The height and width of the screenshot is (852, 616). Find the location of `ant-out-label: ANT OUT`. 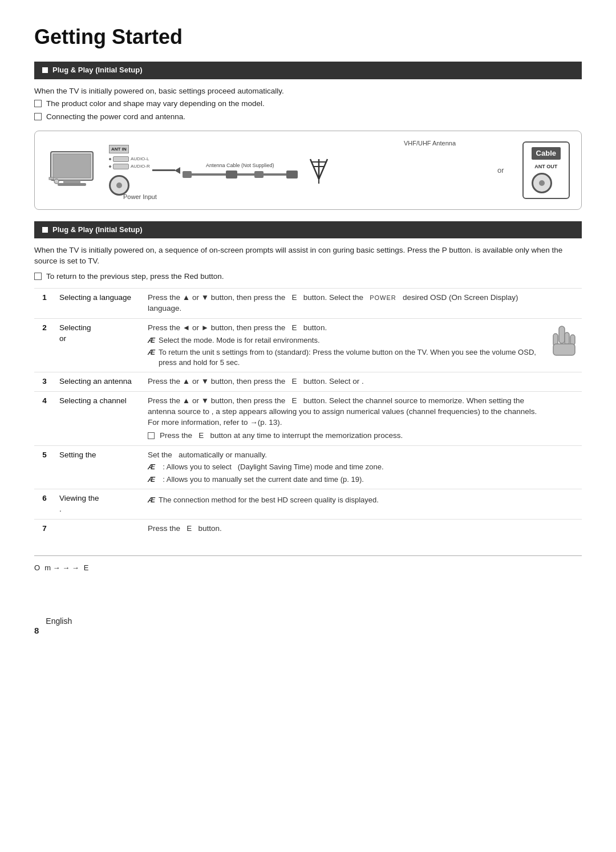

ant-out-label: ANT OUT is located at coordinates (546, 167).